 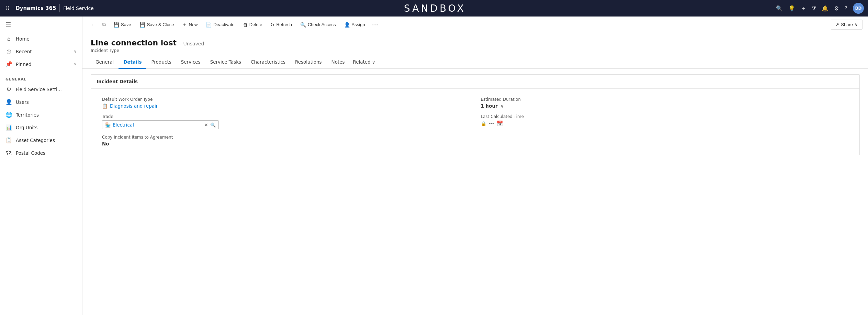 I want to click on tab-characteristics: Characteristics, so click(x=268, y=62).